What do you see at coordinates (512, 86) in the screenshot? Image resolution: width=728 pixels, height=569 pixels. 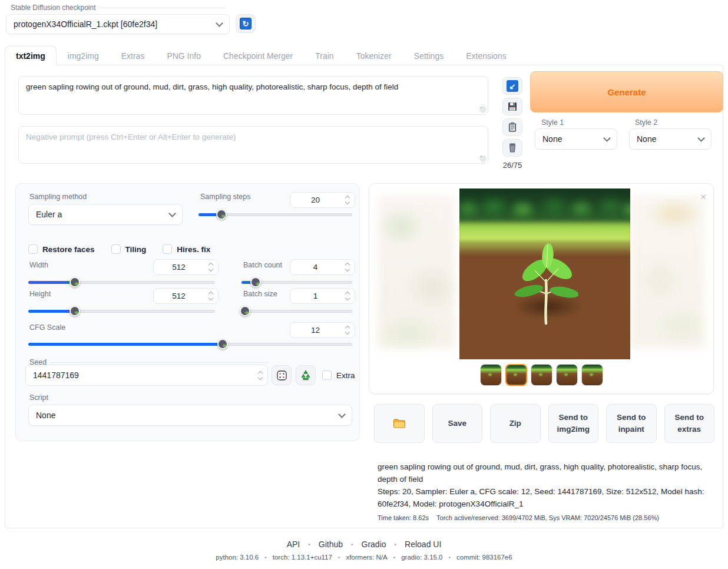 I see `paste-generation-params-button: ↙` at bounding box center [512, 86].